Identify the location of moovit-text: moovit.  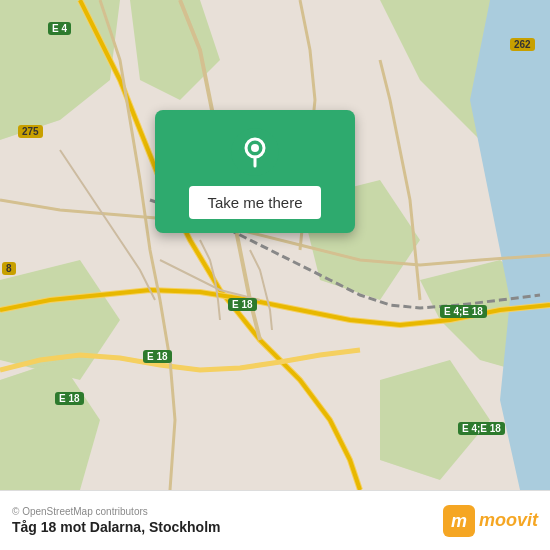
(508, 520).